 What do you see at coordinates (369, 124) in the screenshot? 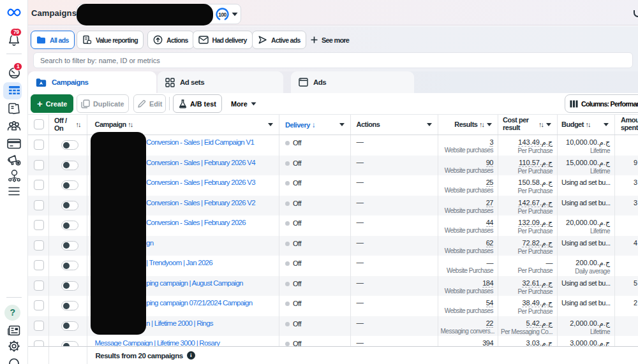
I see `col-header-actions: Actions` at bounding box center [369, 124].